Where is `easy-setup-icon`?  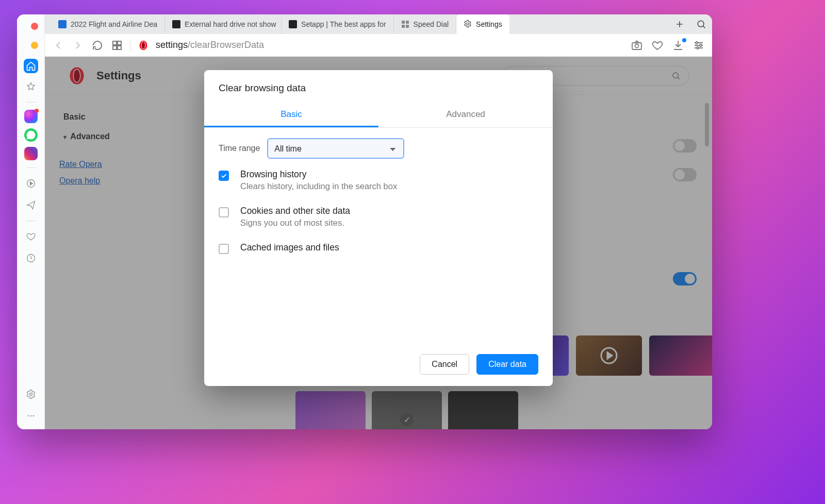
easy-setup-icon is located at coordinates (699, 45).